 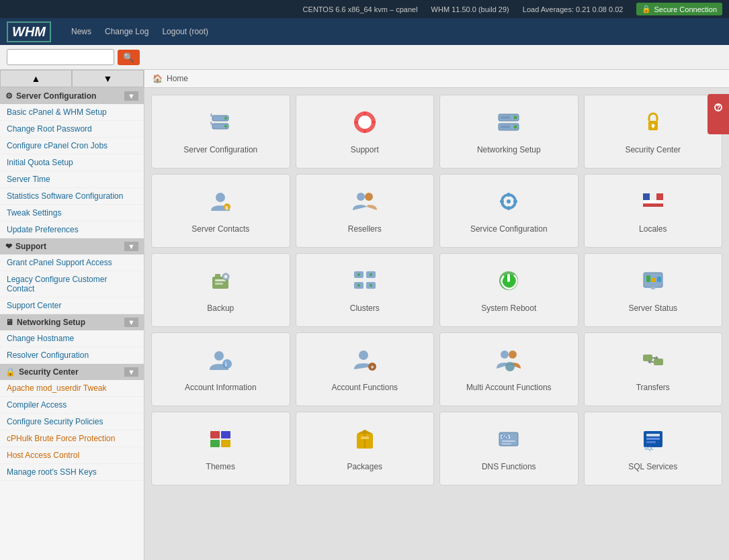 I want to click on clusters-tile: Clusters, so click(x=366, y=290).